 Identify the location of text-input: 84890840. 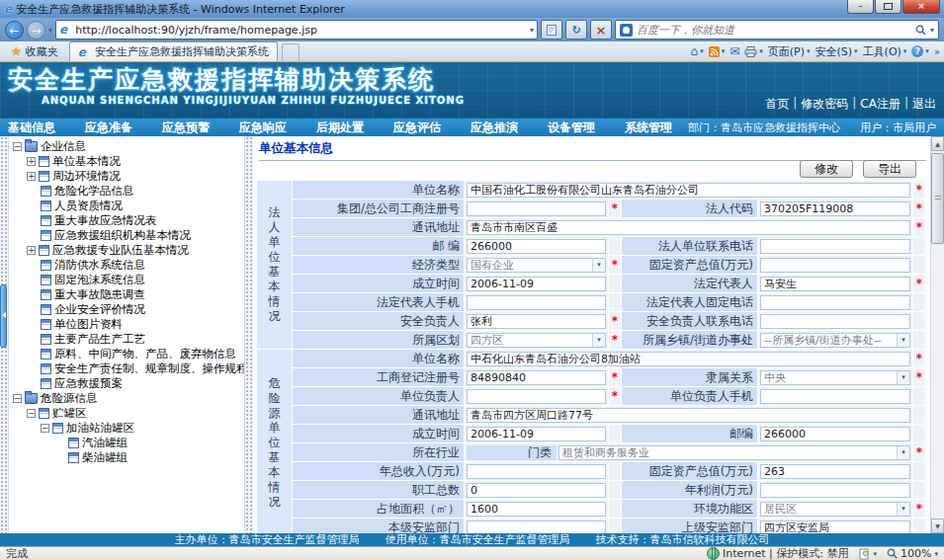
(536, 377).